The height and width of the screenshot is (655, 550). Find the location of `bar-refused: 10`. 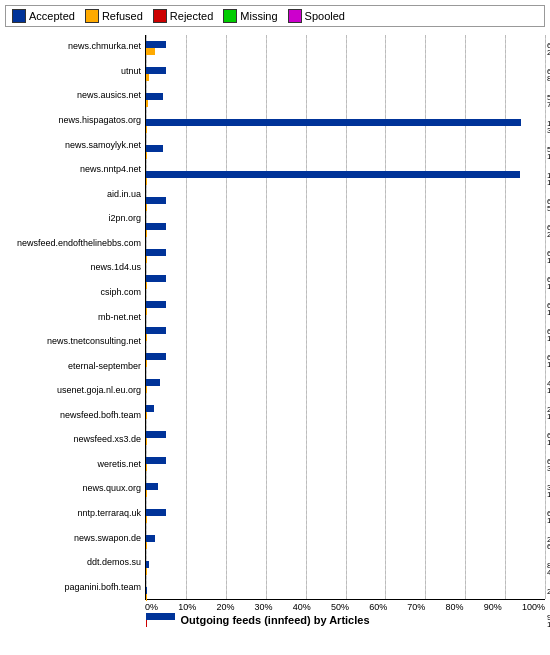

bar-refused: 10 is located at coordinates (346, 364).